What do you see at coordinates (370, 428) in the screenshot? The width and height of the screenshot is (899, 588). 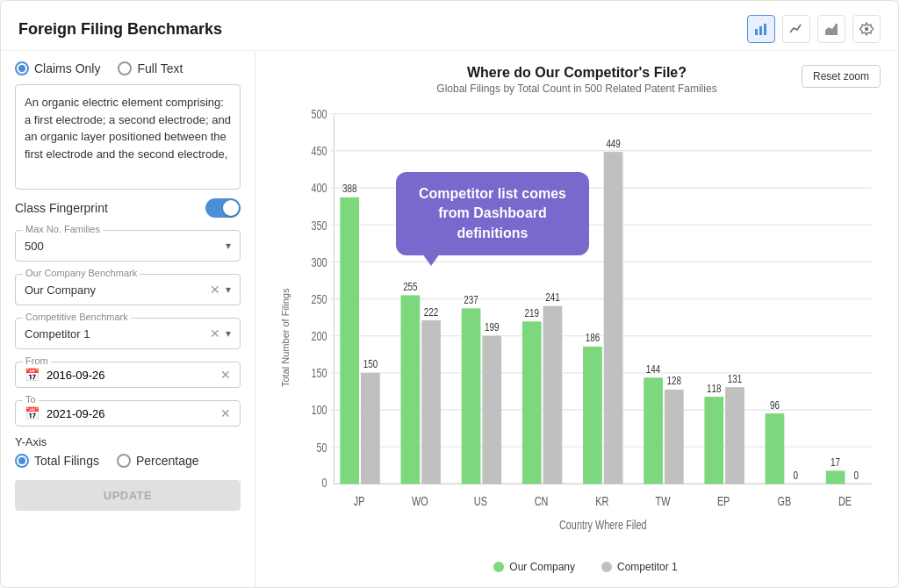 I see `bar-jp-comp` at bounding box center [370, 428].